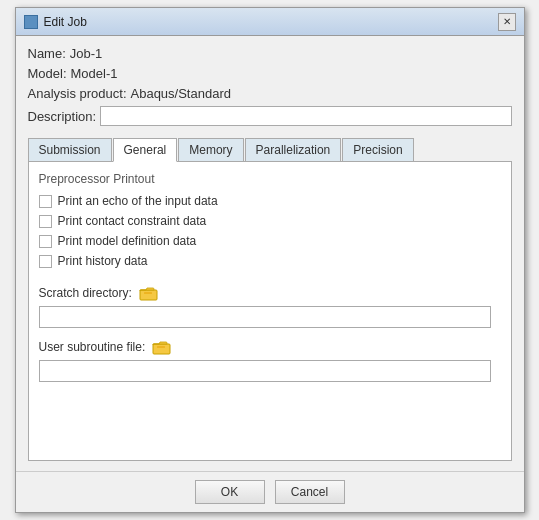 The width and height of the screenshot is (539, 520). Describe the element at coordinates (270, 149) in the screenshot. I see `tab-bar: Submission General Memory Parallelizatio…` at that location.